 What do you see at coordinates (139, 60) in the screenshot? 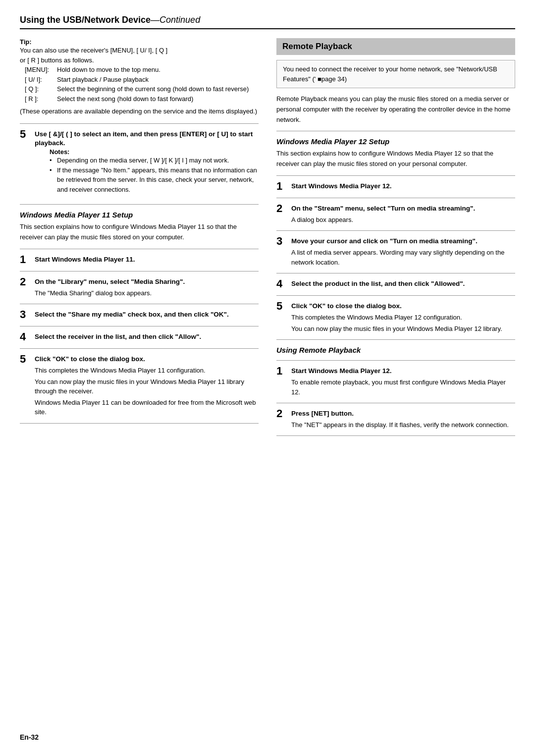
I see `tip-text-line2: or [ R ] buttons as follows.` at bounding box center [139, 60].